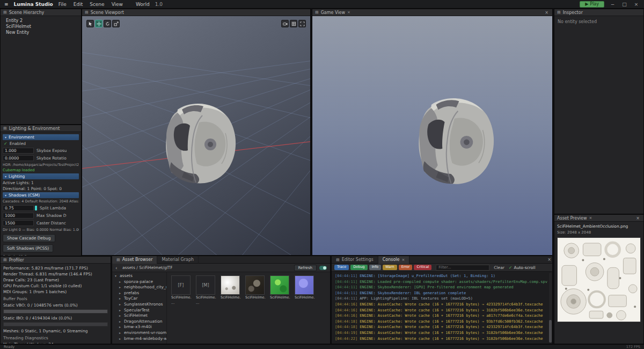 The width and height of the screenshot is (644, 349). I want to click on tree-folder: ▸ SciFiHelmet, so click(140, 316).